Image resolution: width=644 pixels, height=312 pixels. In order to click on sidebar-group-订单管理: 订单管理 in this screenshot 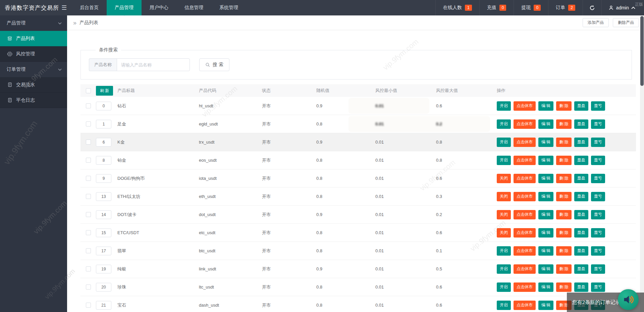, I will do `click(34, 69)`.